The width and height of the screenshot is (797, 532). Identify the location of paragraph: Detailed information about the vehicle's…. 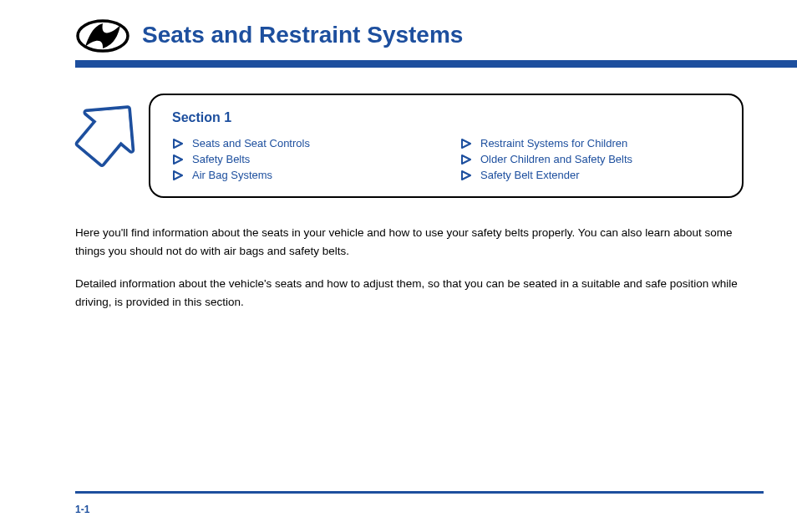
(409, 292).